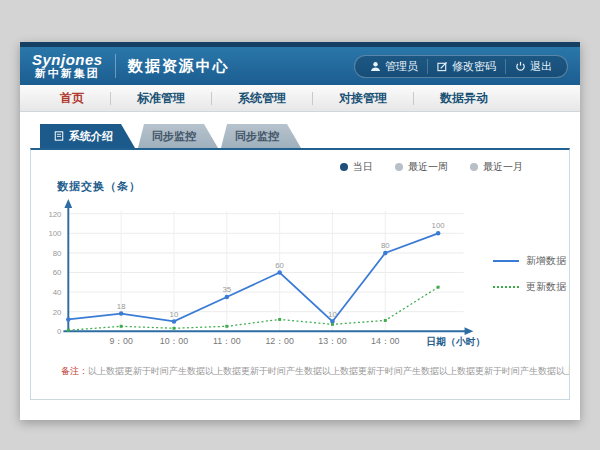 The image size is (600, 450). What do you see at coordinates (385, 341) in the screenshot?
I see `svg-text: 14：00` at bounding box center [385, 341].